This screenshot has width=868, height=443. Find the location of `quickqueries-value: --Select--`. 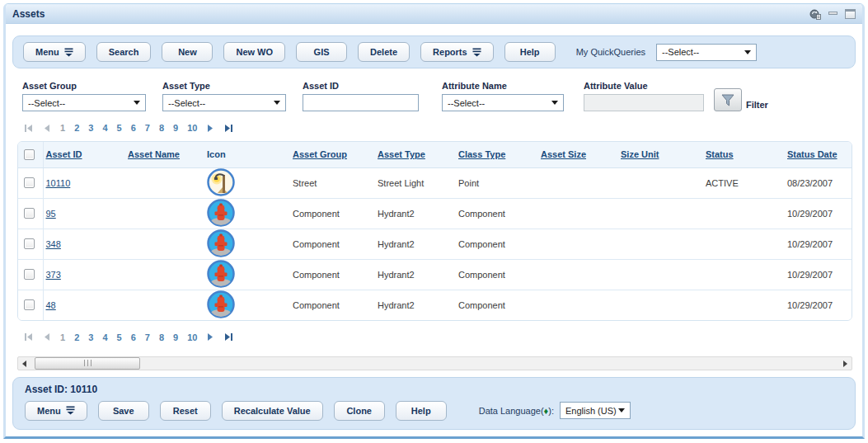

quickqueries-value: --Select-- is located at coordinates (681, 52).